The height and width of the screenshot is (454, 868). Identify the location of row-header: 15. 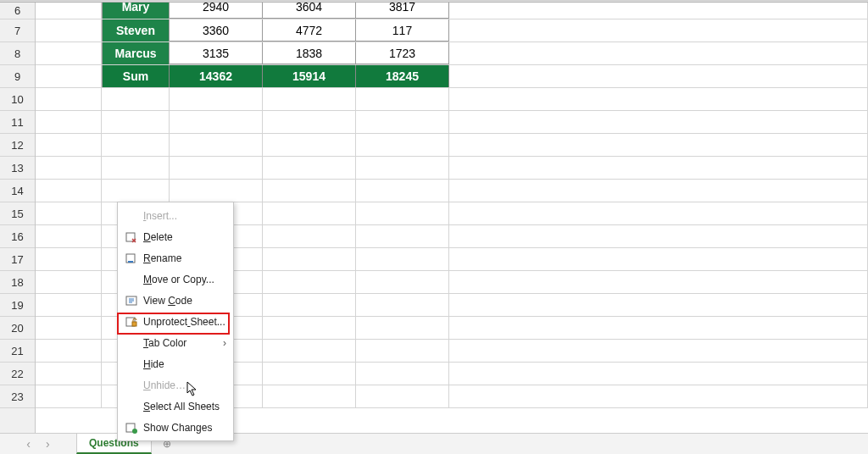
(17, 213).